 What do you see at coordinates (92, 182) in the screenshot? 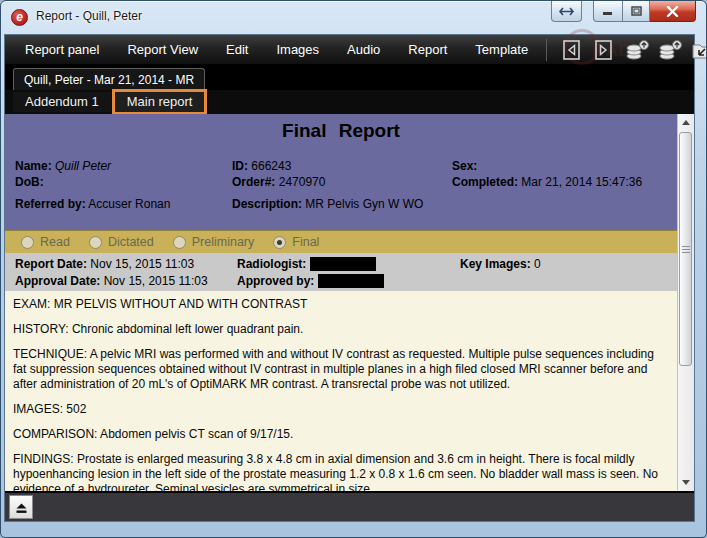
I see `patient-dob-row: DoB:` at bounding box center [92, 182].